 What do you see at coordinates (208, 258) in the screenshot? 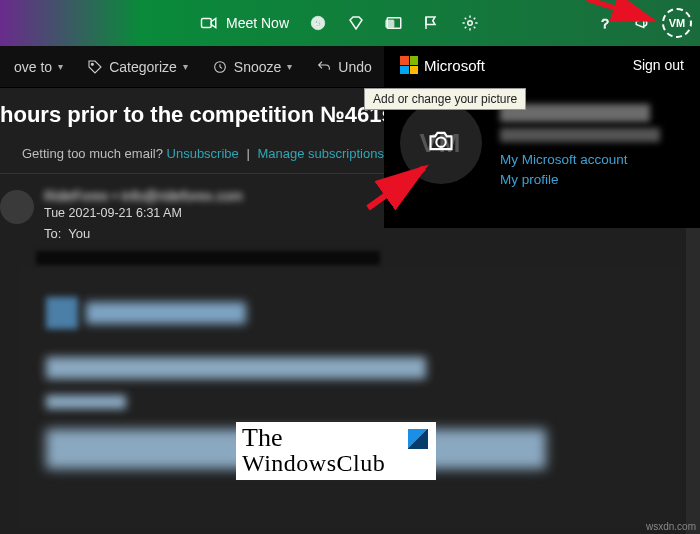
I see `redacted-strip` at bounding box center [208, 258].